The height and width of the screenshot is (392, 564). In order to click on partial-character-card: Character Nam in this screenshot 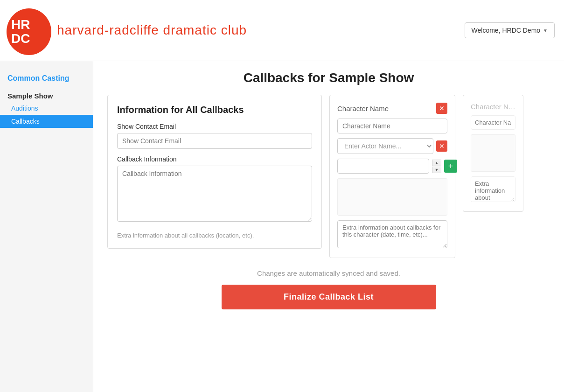, I will do `click(493, 153)`.